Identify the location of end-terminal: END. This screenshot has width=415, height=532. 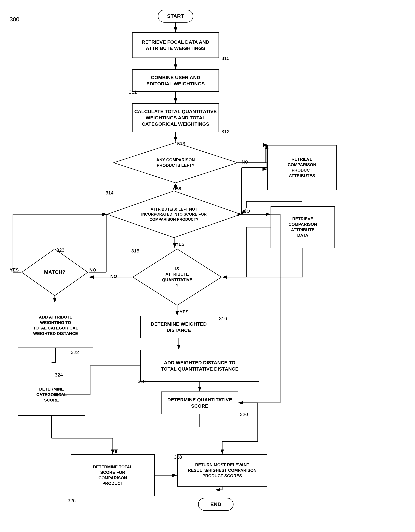
(216, 504).